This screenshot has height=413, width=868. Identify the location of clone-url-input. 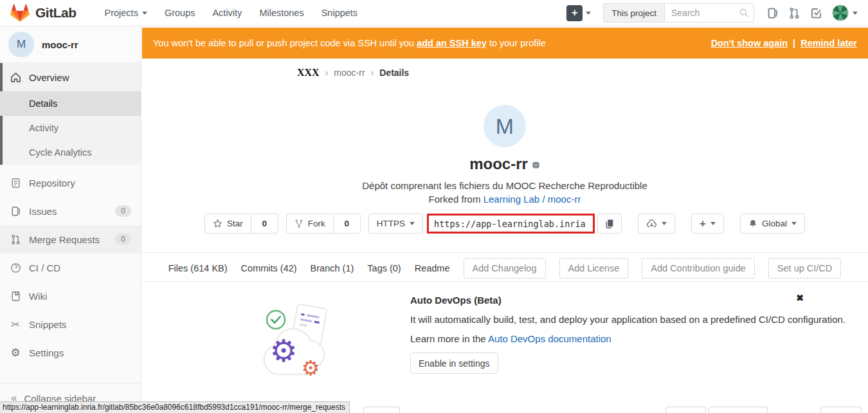
(511, 224).